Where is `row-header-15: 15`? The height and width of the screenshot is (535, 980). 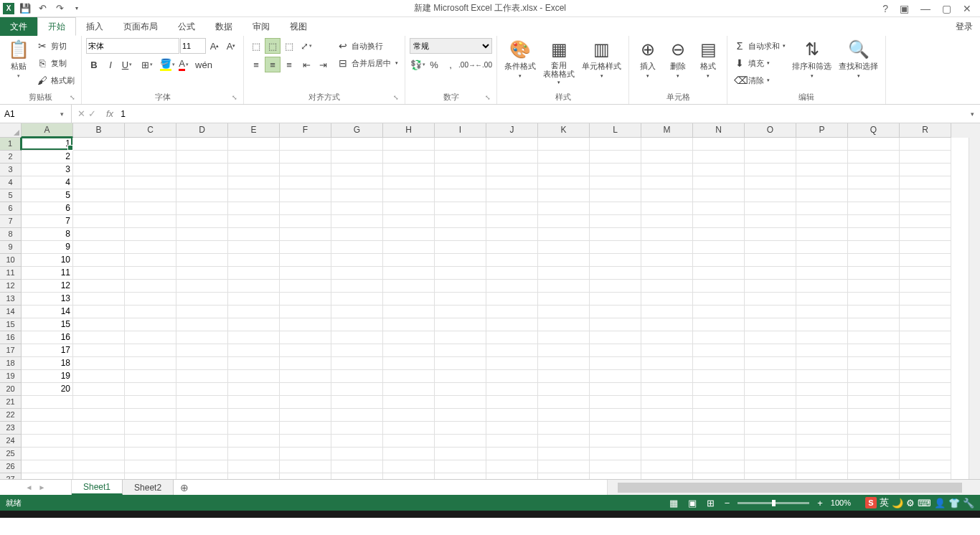 row-header-15: 15 is located at coordinates (11, 325).